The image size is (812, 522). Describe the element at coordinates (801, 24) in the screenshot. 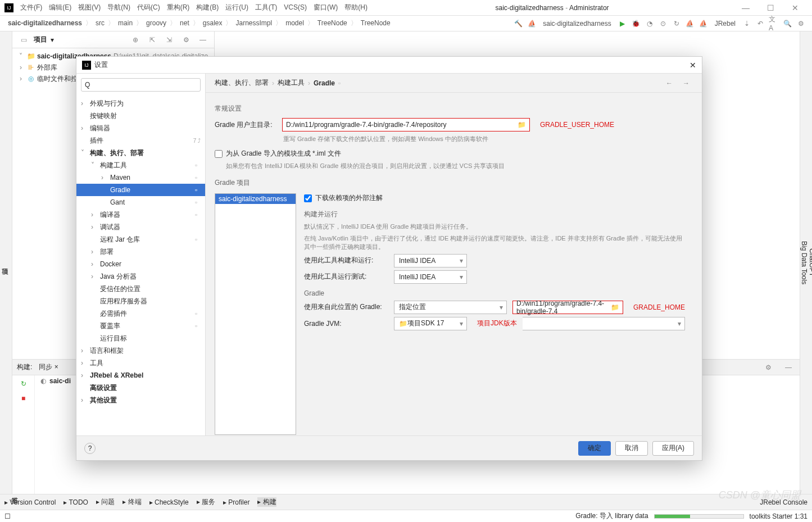

I see `settings-icon: ⚙` at that location.